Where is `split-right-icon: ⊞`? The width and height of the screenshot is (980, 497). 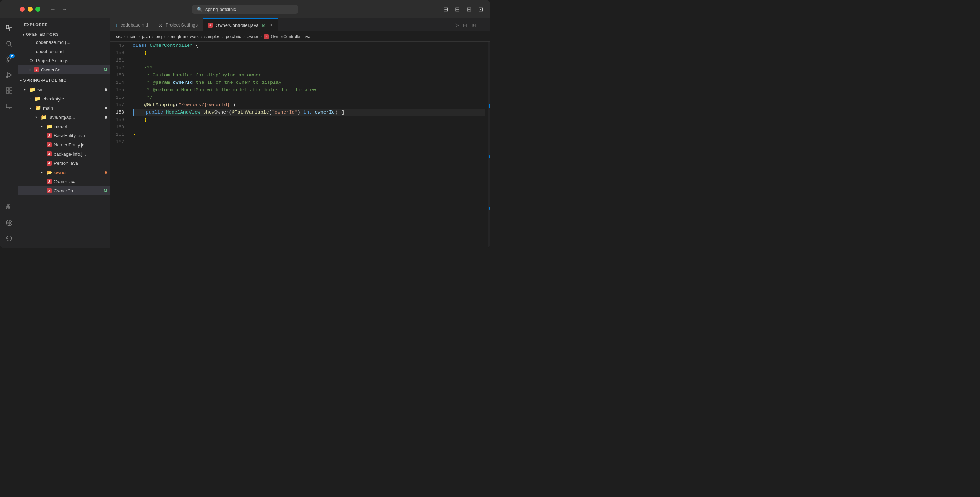
split-right-icon: ⊞ is located at coordinates (474, 25).